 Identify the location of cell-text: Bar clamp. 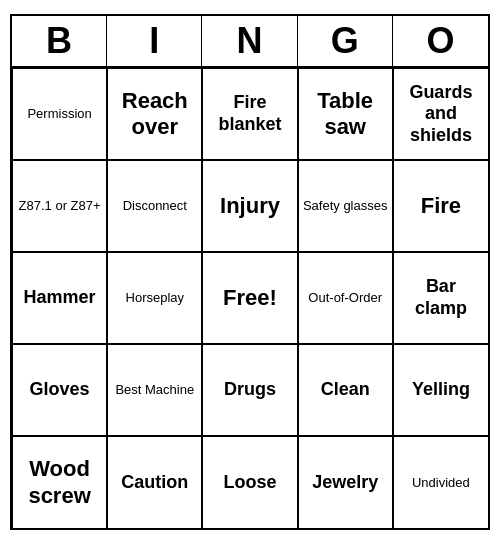
(441, 298).